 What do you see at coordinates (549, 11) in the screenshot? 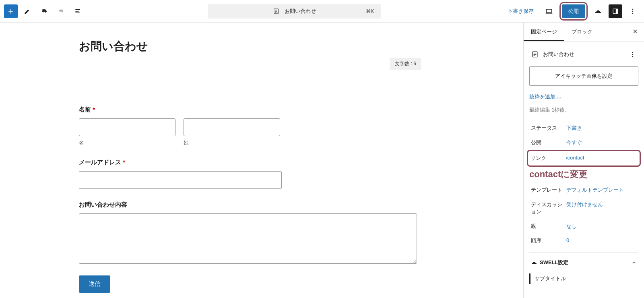
I see `preview-button` at bounding box center [549, 11].